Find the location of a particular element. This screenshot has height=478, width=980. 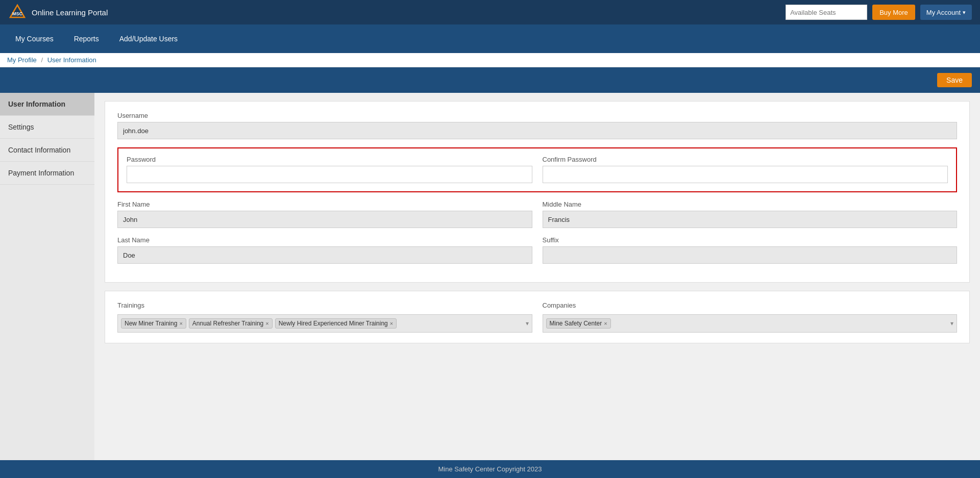

section-row: Trainings New Miner Training × Annual Re… is located at coordinates (537, 317).